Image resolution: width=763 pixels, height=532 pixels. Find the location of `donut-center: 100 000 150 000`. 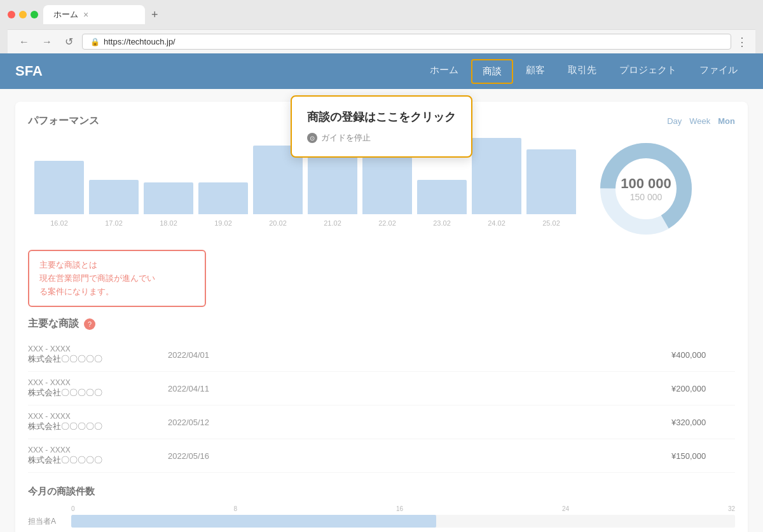

donut-center: 100 000 150 000 is located at coordinates (646, 189).